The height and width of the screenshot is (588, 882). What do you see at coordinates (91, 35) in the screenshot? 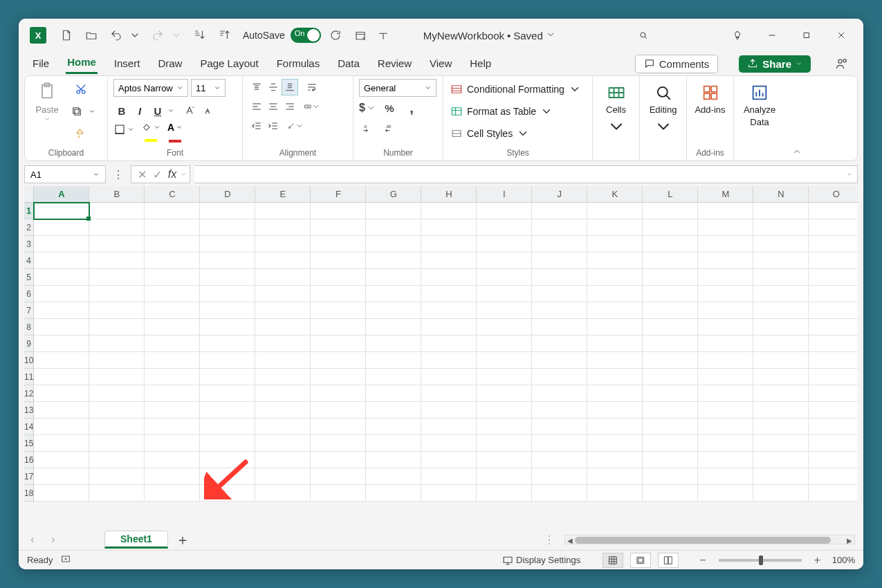
I see `open-file-icon` at bounding box center [91, 35].